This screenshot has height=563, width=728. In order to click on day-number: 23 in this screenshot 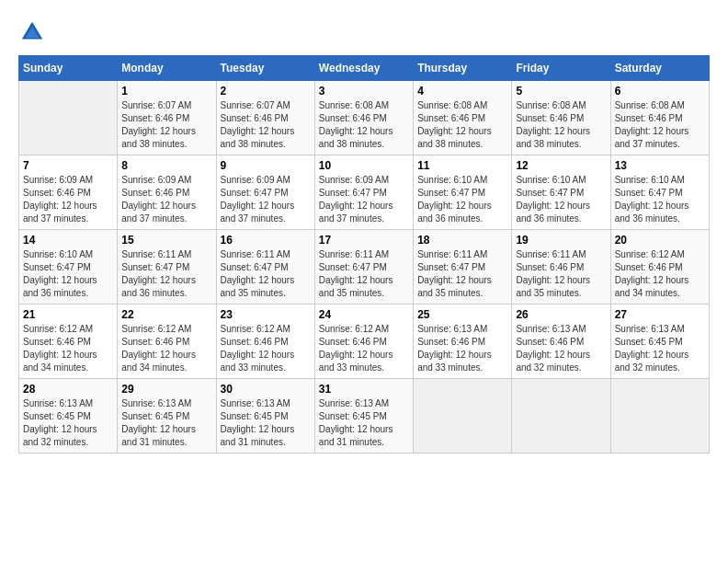, I will do `click(266, 315)`.